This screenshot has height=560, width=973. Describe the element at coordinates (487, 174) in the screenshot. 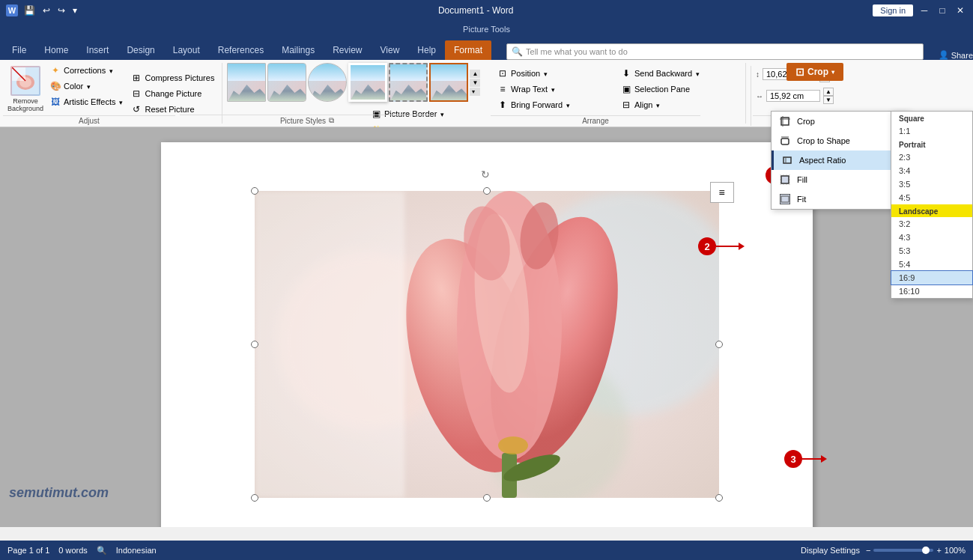

I see `rotate-handle: ↻` at that location.